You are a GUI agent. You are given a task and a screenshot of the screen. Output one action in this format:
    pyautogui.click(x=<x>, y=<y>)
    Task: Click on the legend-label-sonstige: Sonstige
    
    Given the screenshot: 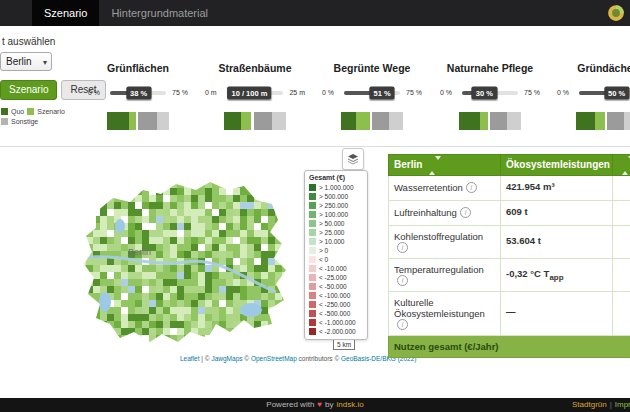 What is the action you would take?
    pyautogui.click(x=24, y=122)
    